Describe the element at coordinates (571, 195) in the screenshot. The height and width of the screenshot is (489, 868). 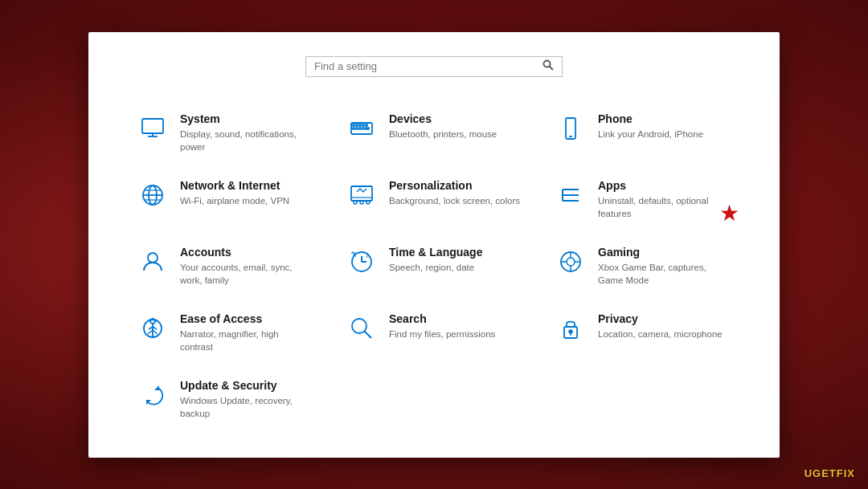
I see `apps-icon` at that location.